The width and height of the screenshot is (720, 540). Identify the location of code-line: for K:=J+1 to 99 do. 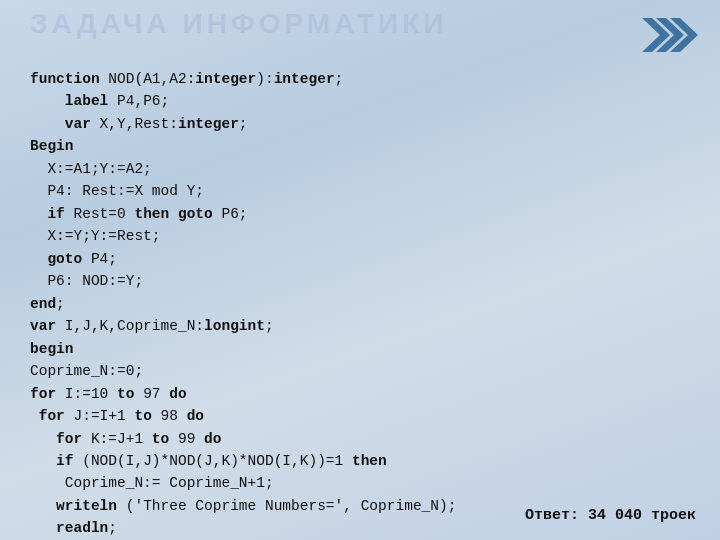
(360, 439).